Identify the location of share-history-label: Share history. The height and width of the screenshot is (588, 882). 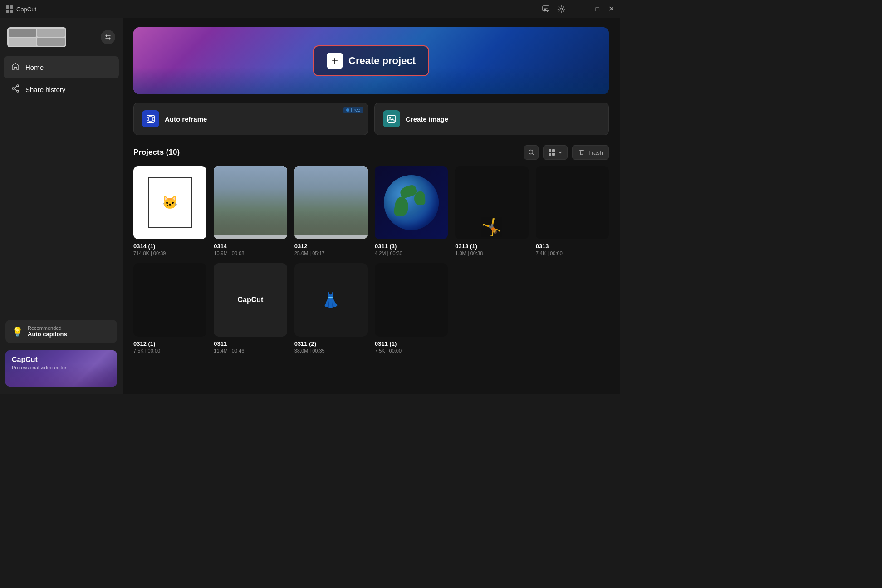
(45, 90).